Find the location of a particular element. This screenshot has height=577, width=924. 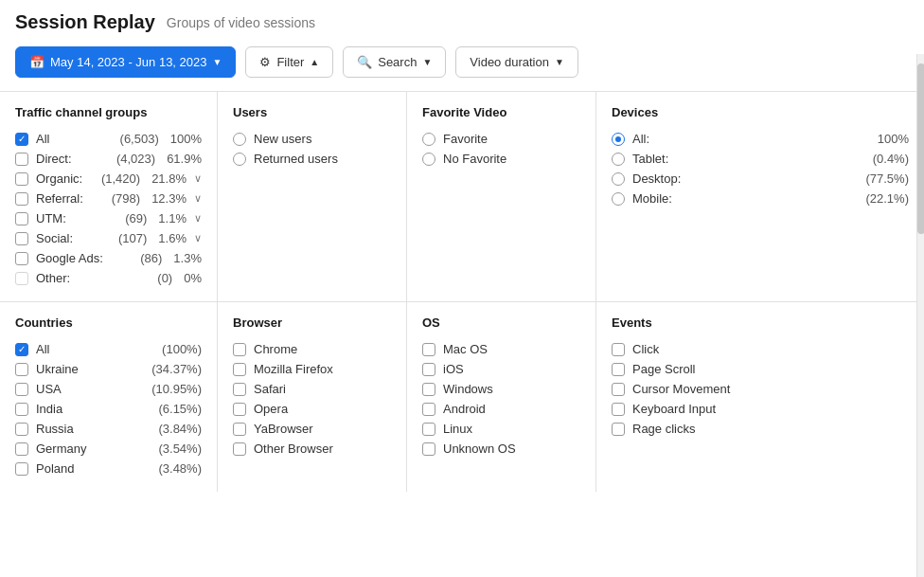

country-usa-checkbox is located at coordinates (22, 389).